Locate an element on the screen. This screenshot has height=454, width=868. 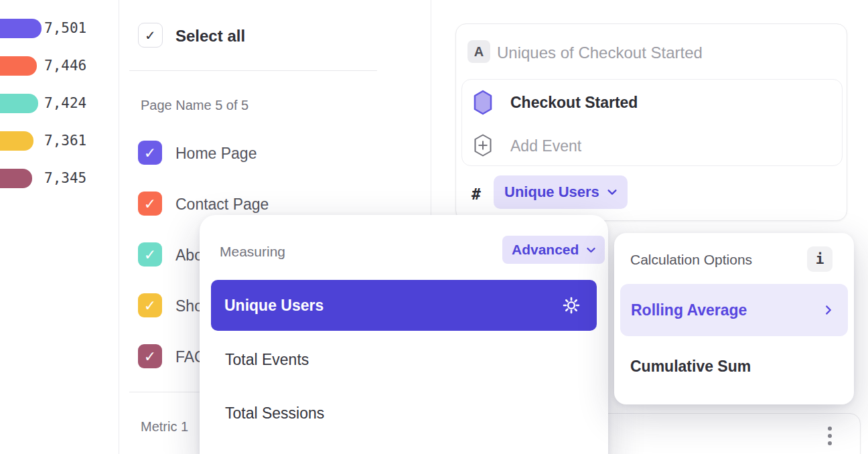
measuring-title: Measuring is located at coordinates (252, 252).